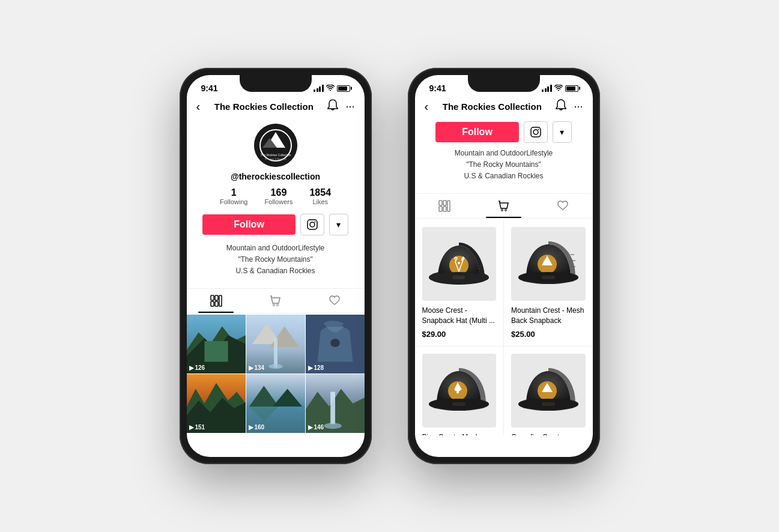 Image resolution: width=779 pixels, height=532 pixels. What do you see at coordinates (276, 404) in the screenshot?
I see `video-thumb-5: ▶ 160` at bounding box center [276, 404].